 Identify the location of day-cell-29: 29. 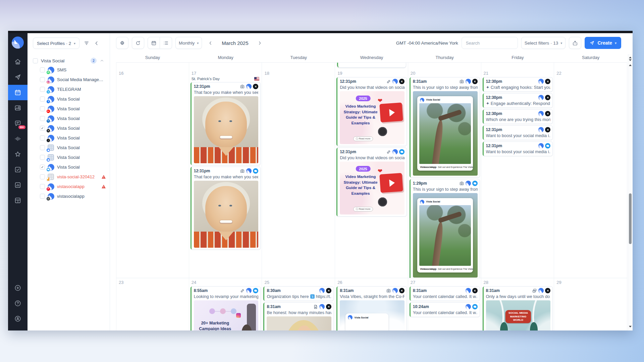
(591, 304).